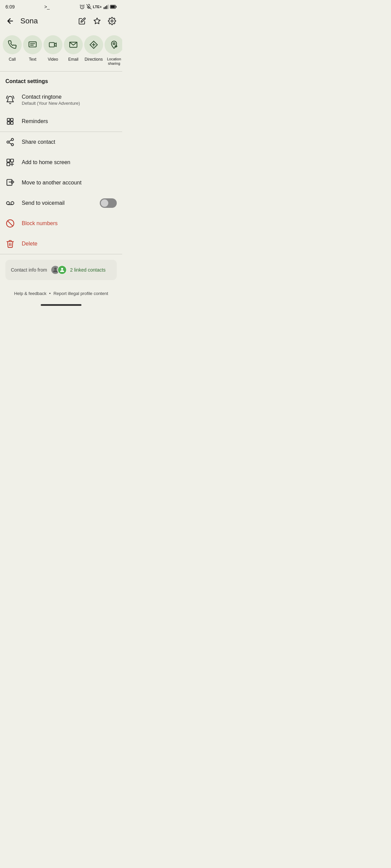  What do you see at coordinates (61, 305) in the screenshot?
I see `home-indicator` at bounding box center [61, 305].